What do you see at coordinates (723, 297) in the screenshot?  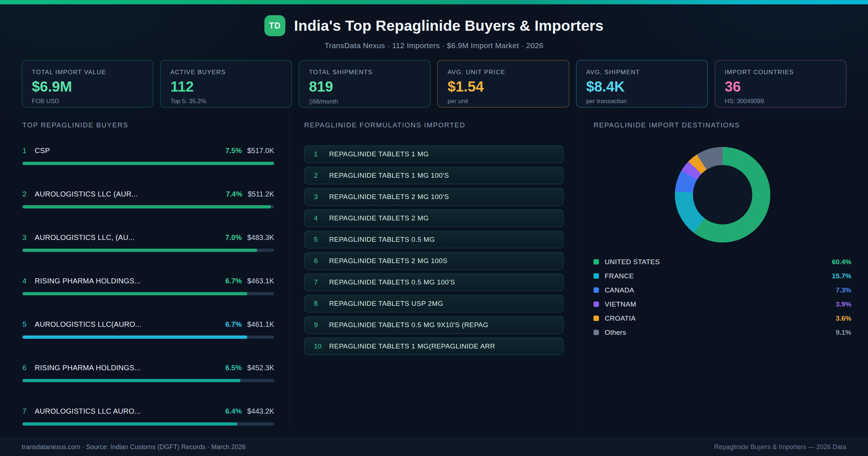 I see `destinations-legend: UNITED STATES60.4%FRANCE15.7%CANADA7.3%V…` at bounding box center [723, 297].